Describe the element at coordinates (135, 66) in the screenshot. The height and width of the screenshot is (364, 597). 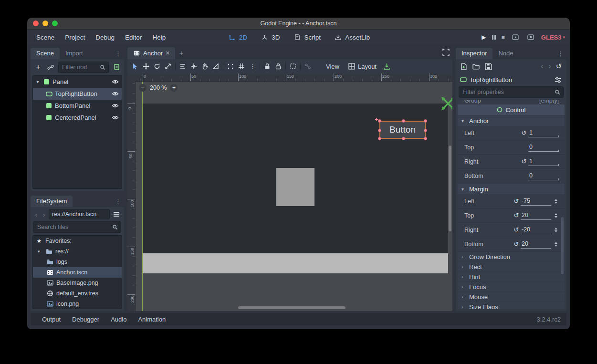
I see `select-tool-icon` at that location.